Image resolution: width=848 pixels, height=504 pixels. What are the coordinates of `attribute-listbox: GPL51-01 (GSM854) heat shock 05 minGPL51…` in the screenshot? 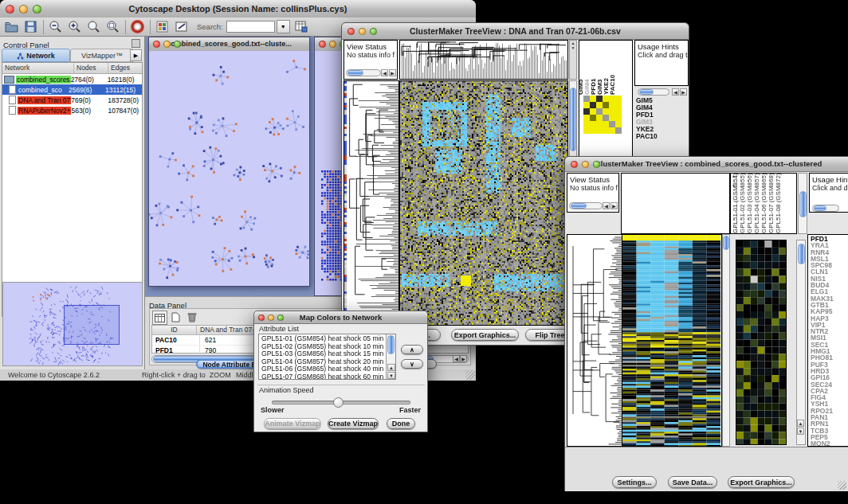 It's located at (327, 357).